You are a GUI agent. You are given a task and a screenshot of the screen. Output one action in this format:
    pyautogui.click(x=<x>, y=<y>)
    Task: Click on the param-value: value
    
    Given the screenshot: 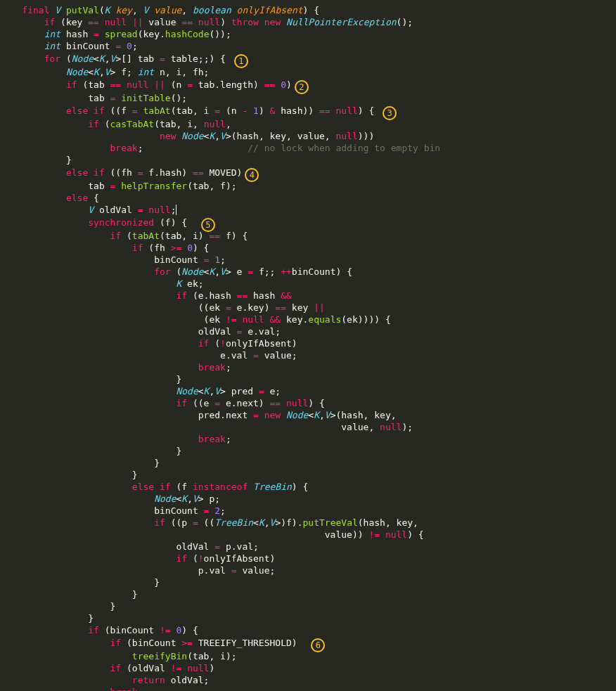 What is the action you would take?
    pyautogui.click(x=167, y=10)
    